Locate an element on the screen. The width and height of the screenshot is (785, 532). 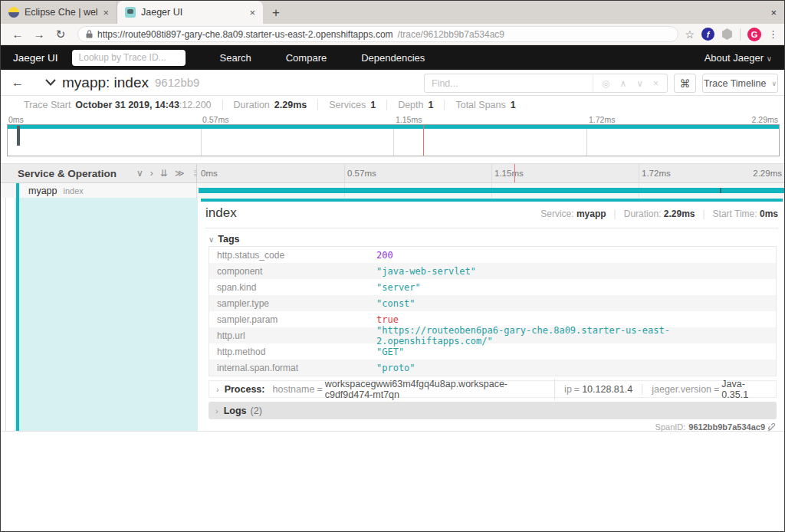
process-key: hostname is located at coordinates (293, 389).